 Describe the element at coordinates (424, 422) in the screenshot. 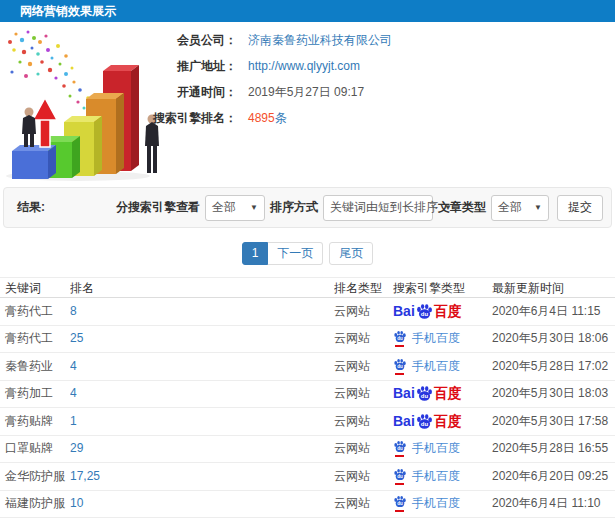

I see `baidu-paw-icon: du` at that location.